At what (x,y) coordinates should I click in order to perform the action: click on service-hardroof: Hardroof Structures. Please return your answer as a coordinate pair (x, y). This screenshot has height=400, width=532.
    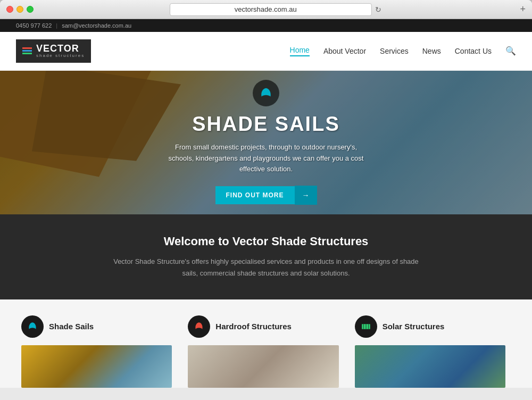
    Looking at the image, I should click on (266, 352).